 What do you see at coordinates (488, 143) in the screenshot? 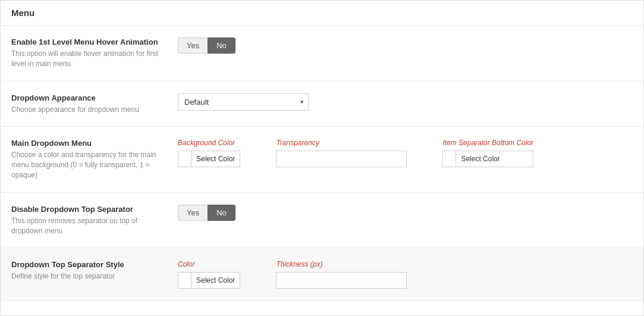
I see `separator-color-label: Item Separator Bottom Color` at bounding box center [488, 143].